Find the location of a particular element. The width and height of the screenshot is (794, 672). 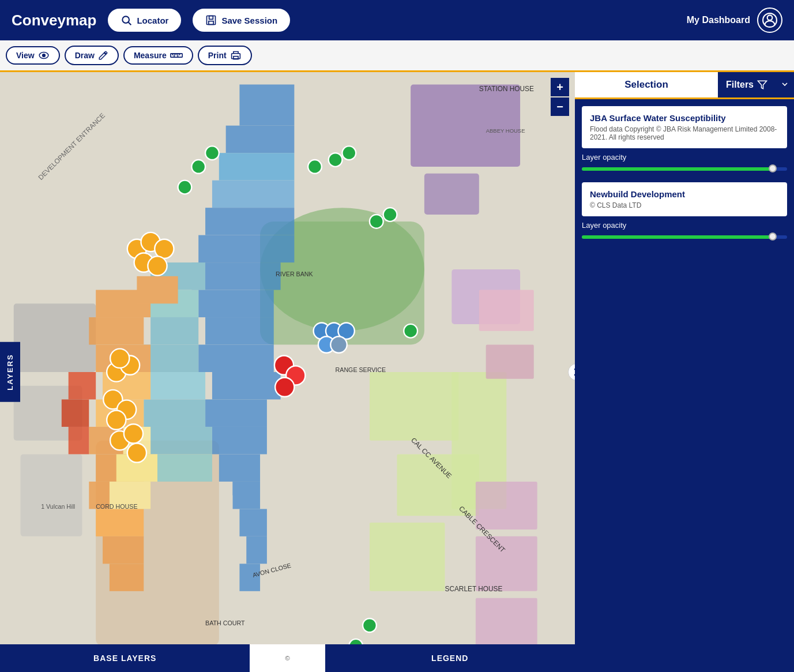

header: Conveymap Locator Save Session My Dashbo… is located at coordinates (397, 20).